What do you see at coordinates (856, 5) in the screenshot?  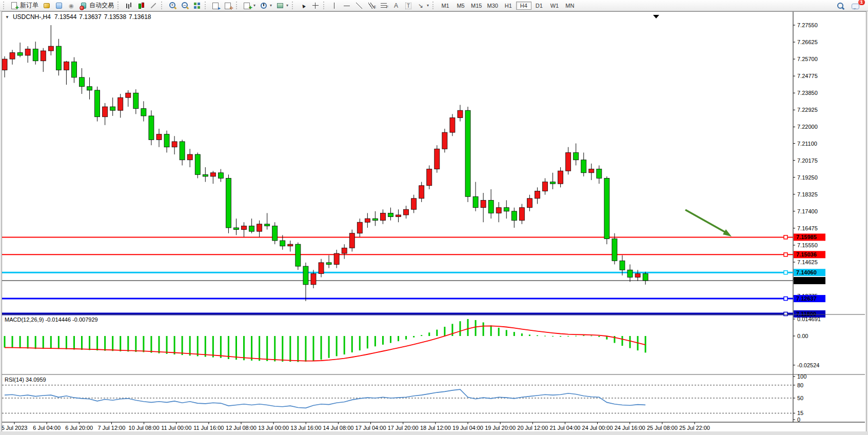 I see `notifications-button: 1` at bounding box center [856, 5].